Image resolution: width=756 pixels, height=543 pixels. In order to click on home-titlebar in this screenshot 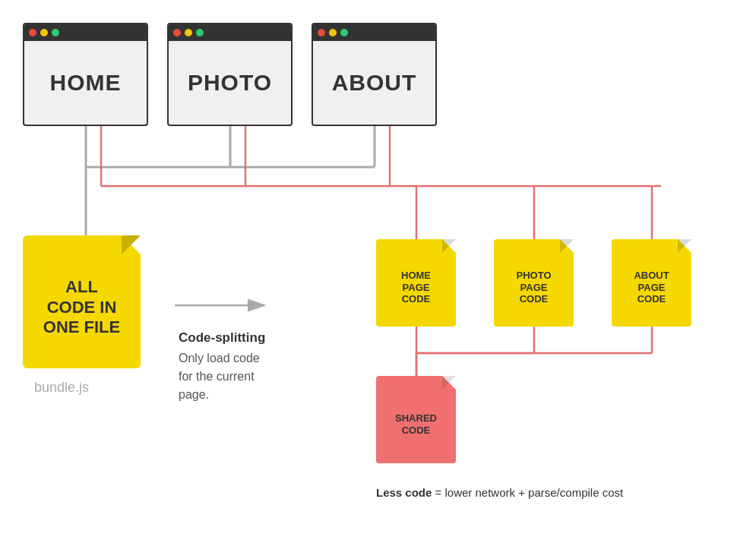, I will do `click(85, 33)`.